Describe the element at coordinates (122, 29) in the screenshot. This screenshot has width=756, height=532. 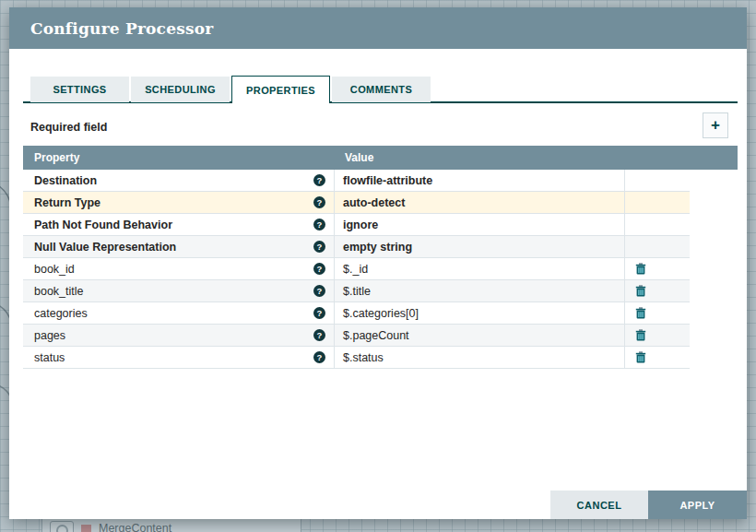
I see `dialog-title: Configure Processor` at that location.